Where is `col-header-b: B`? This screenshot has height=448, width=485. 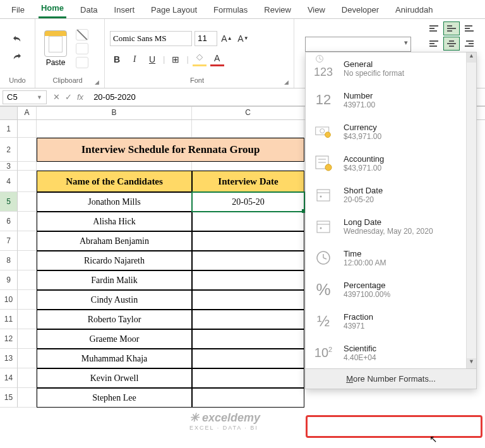
col-header-b: B is located at coordinates (114, 113).